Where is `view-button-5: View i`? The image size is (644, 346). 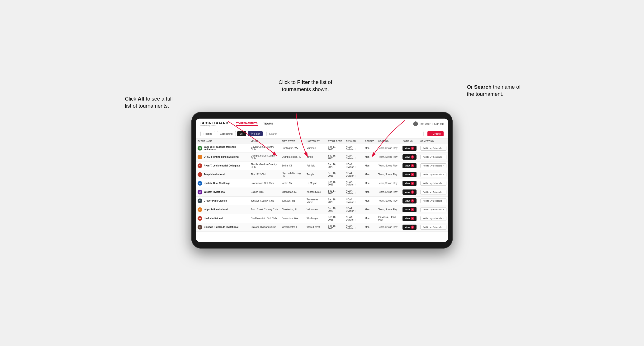
view-button-5: View i is located at coordinates (410, 192).